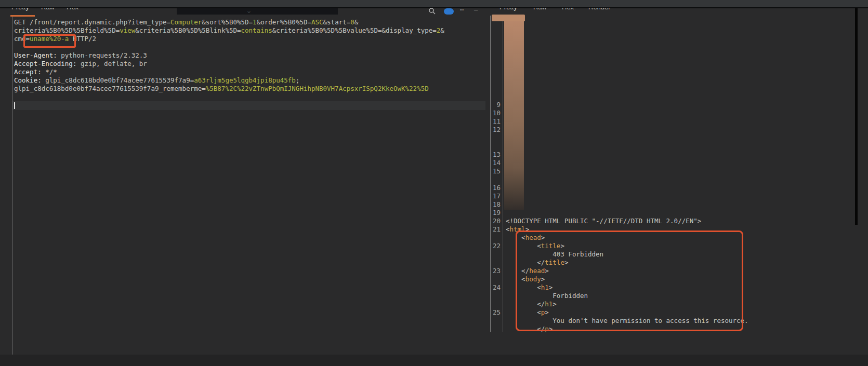  I want to click on chevron-down-icon: ⌄, so click(249, 10).